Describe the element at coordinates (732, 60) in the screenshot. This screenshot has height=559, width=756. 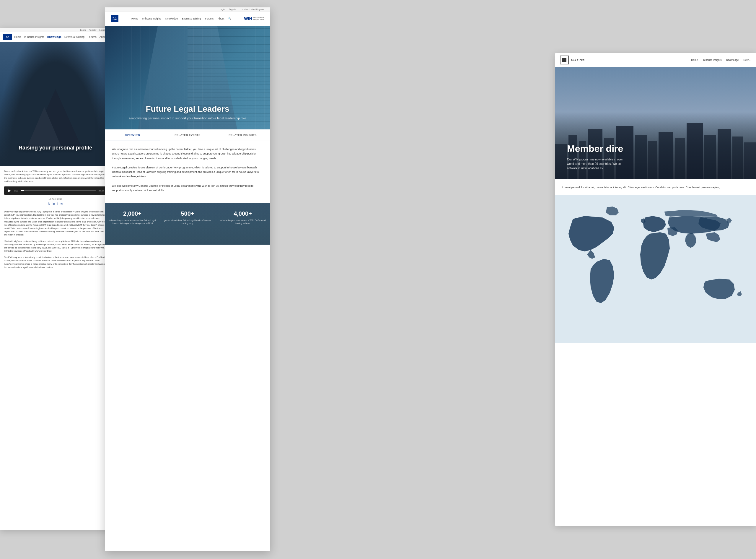
I see `right-nav-knowledge: Knowledge` at that location.